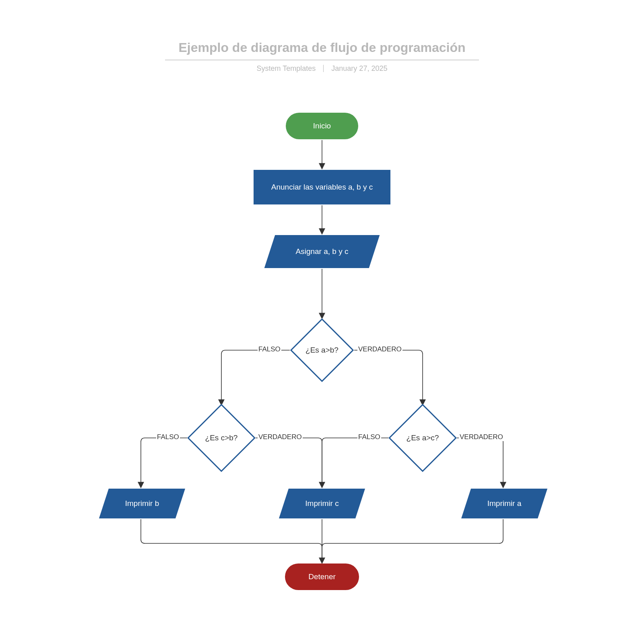  I want to click on node-stop-label: Detener, so click(322, 577).